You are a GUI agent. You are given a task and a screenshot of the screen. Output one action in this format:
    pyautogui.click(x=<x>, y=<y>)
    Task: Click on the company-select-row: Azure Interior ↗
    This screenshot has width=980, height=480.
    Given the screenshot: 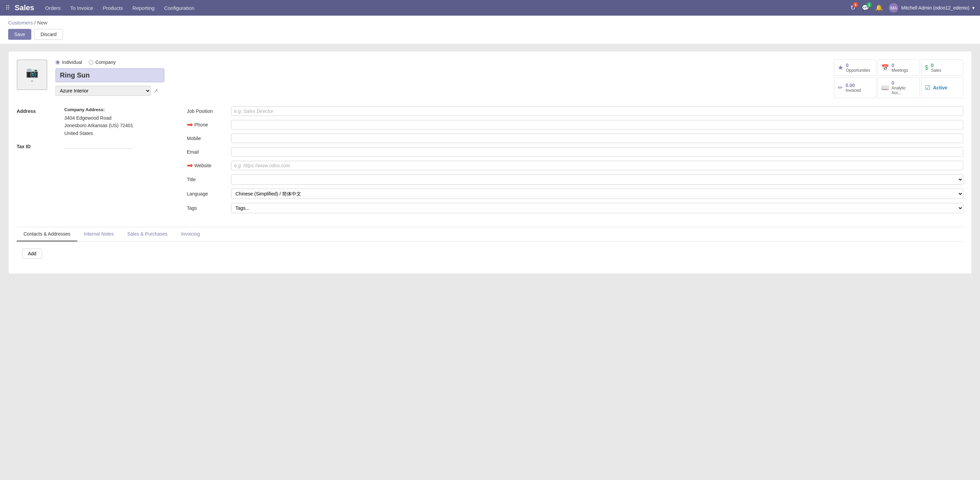 What is the action you would take?
    pyautogui.click(x=441, y=90)
    